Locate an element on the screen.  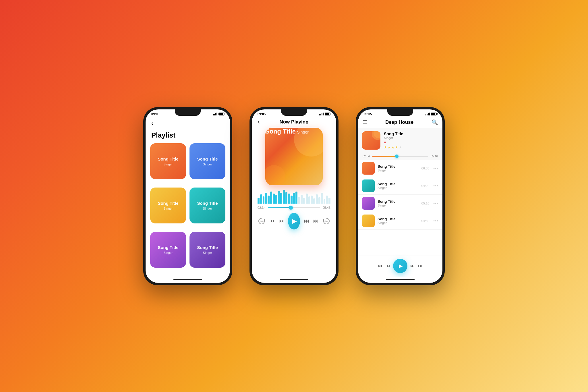
list-item-4: Song Title Singer 04:30 ••• is located at coordinates (400, 221).